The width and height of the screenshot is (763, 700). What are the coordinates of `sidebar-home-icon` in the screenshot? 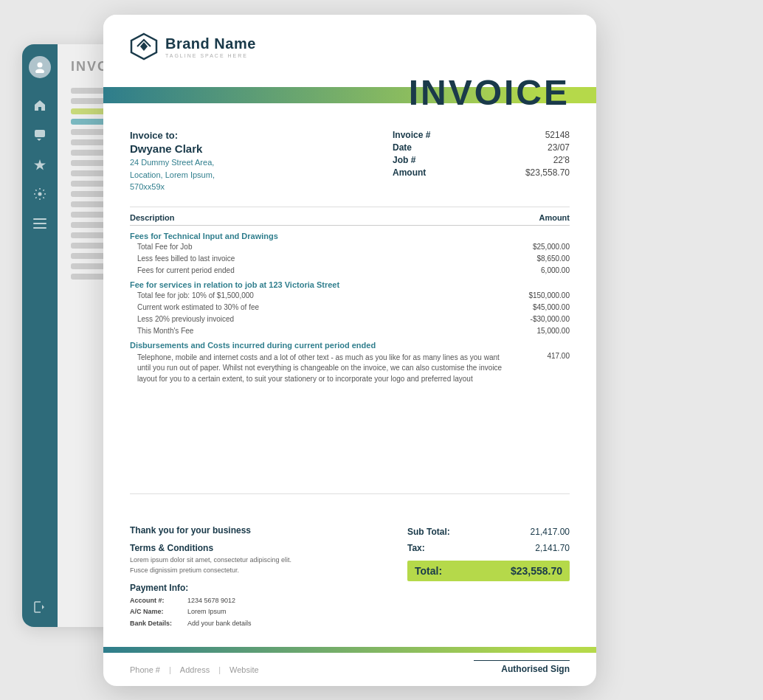 It's located at (40, 105).